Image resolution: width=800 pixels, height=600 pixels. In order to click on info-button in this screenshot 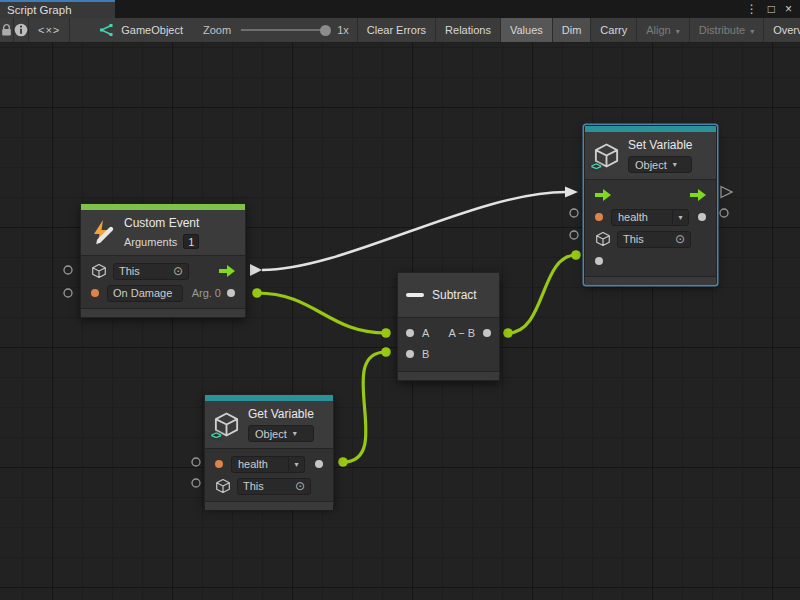, I will do `click(22, 30)`.